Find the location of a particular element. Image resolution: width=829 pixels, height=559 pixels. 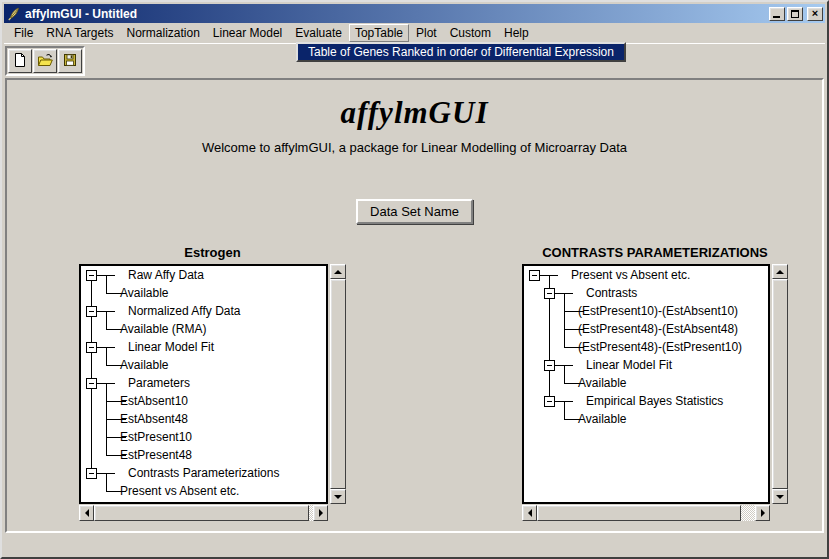

right-tree-node-linear-model-fit: Linear Model Fit is located at coordinates (629, 365).